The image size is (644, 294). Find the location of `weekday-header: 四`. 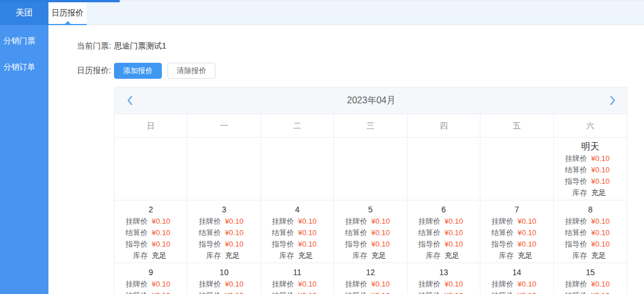

weekday-header: 四 is located at coordinates (444, 126).